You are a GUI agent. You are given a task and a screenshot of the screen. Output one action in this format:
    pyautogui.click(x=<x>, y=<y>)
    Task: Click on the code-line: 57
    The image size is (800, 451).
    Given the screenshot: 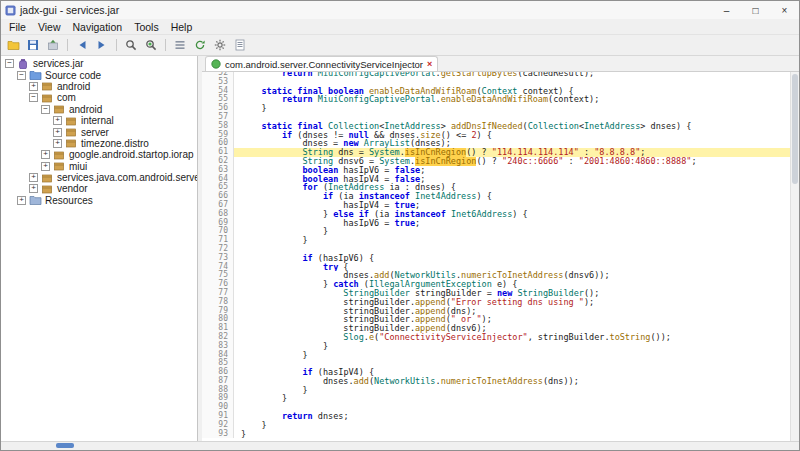 What is the action you would take?
    pyautogui.click(x=496, y=118)
    